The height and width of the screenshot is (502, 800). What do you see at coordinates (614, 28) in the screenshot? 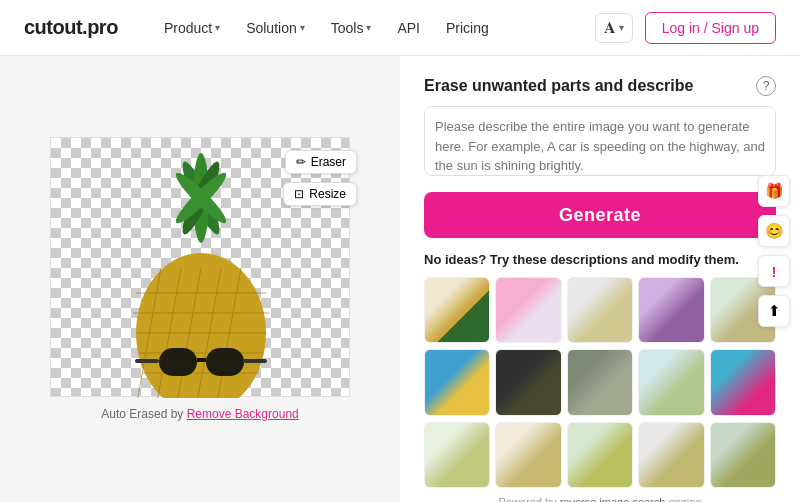
I see `language-button: 𝐀 ▾` at bounding box center [614, 28].